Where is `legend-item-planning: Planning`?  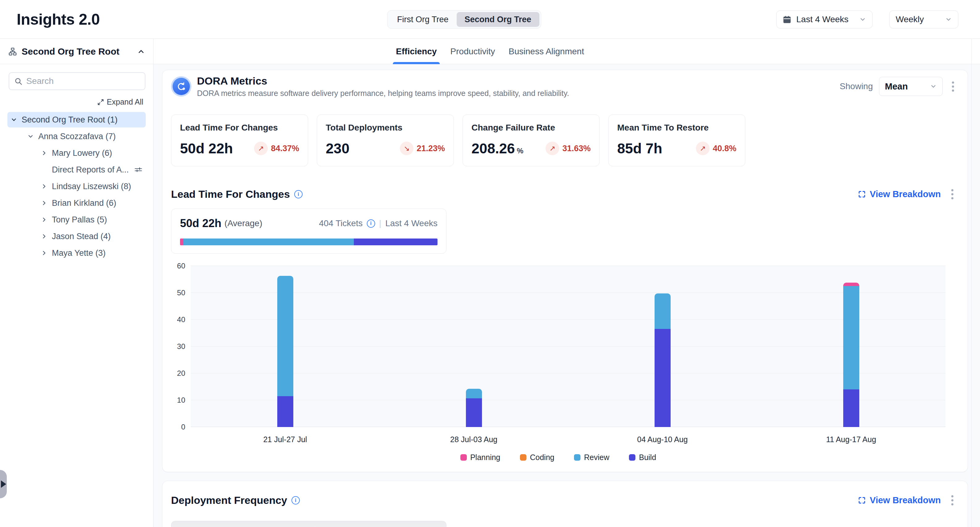 legend-item-planning: Planning is located at coordinates (480, 457).